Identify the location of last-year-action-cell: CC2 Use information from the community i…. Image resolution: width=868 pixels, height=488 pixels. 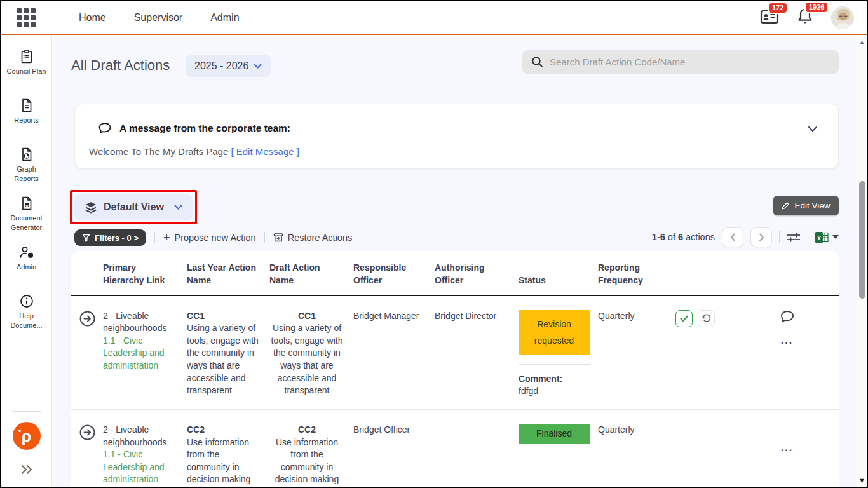
(228, 455).